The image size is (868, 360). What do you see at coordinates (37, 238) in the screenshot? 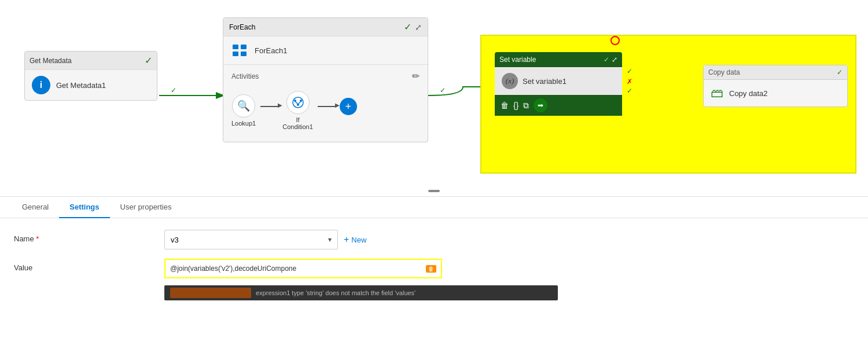
I see `name-required: *` at bounding box center [37, 238].